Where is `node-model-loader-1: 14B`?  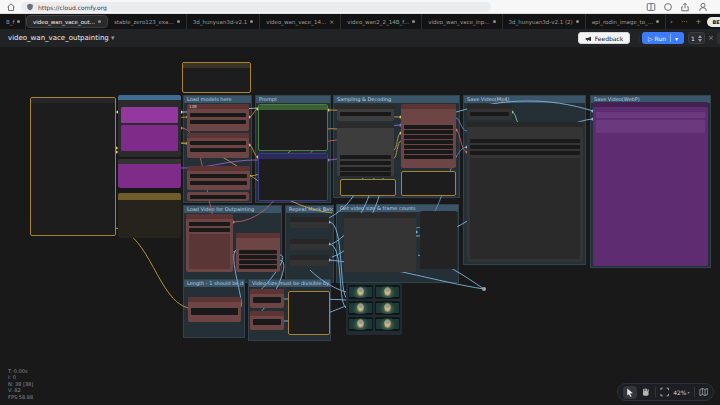
node-model-loader-1: 14B is located at coordinates (218, 118).